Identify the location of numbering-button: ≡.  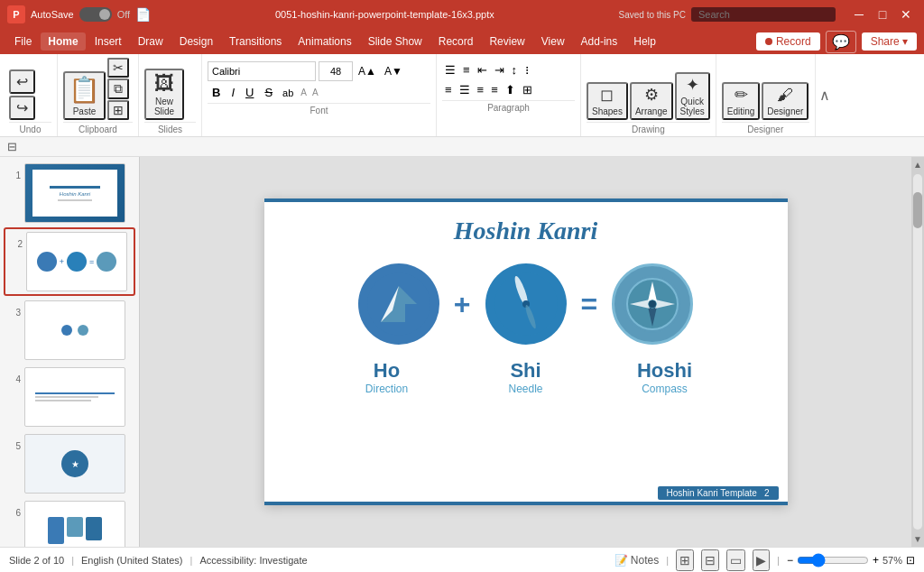
(467, 70).